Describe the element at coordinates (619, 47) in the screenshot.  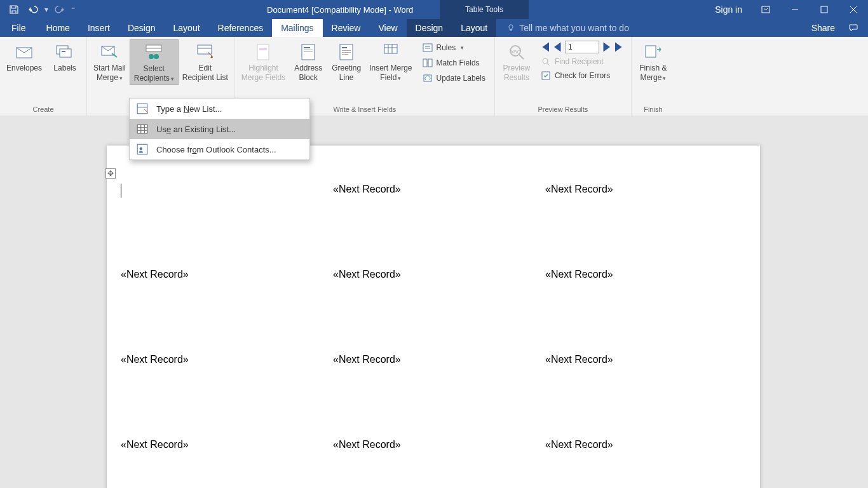
I see `last-record-button` at that location.